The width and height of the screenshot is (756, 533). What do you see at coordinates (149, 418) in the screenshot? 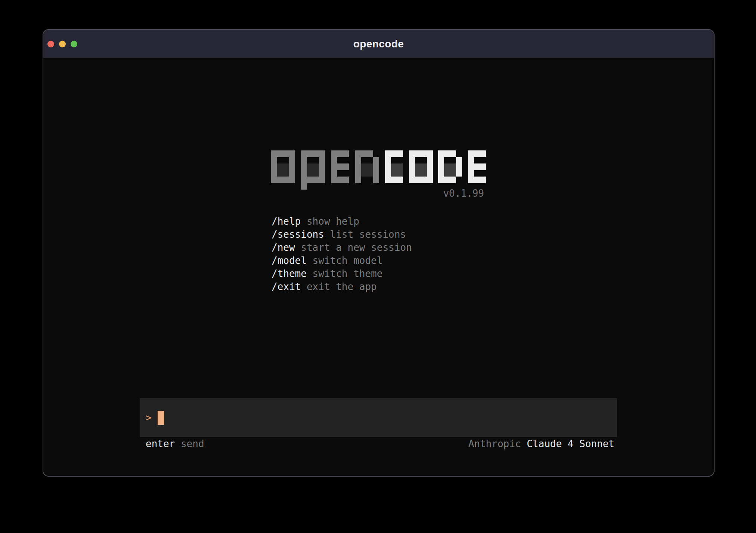
I see `prompt-symbol: >` at bounding box center [149, 418].